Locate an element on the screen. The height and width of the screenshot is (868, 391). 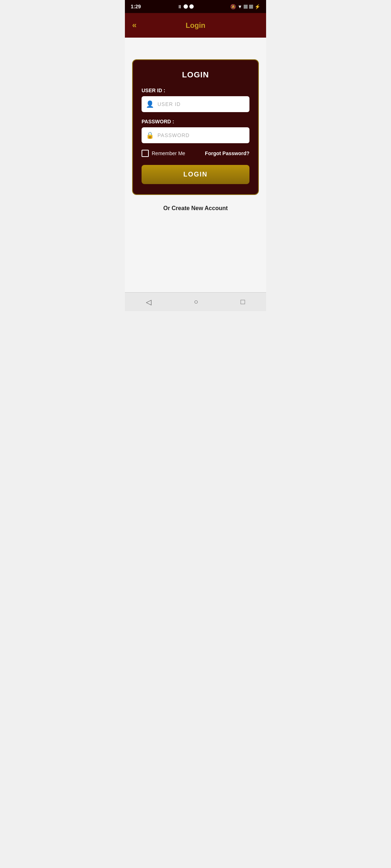
login-card-title: LOGIN is located at coordinates (196, 75).